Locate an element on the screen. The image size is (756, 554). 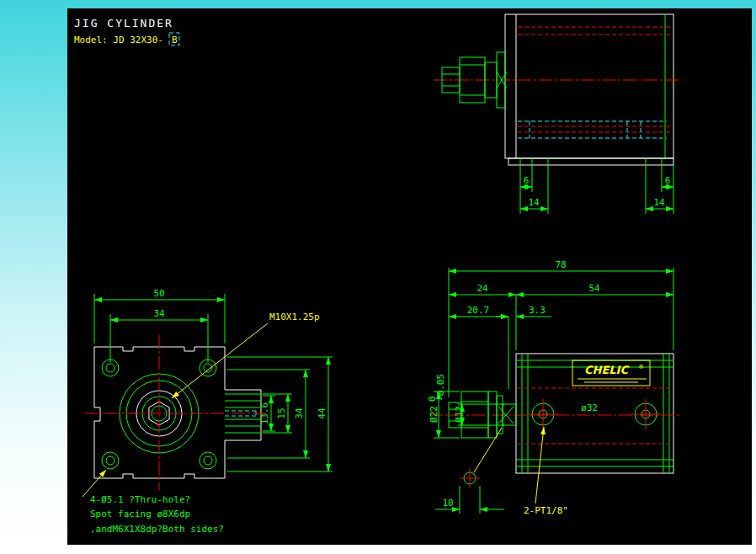
dim-14-right: 14 is located at coordinates (660, 189).